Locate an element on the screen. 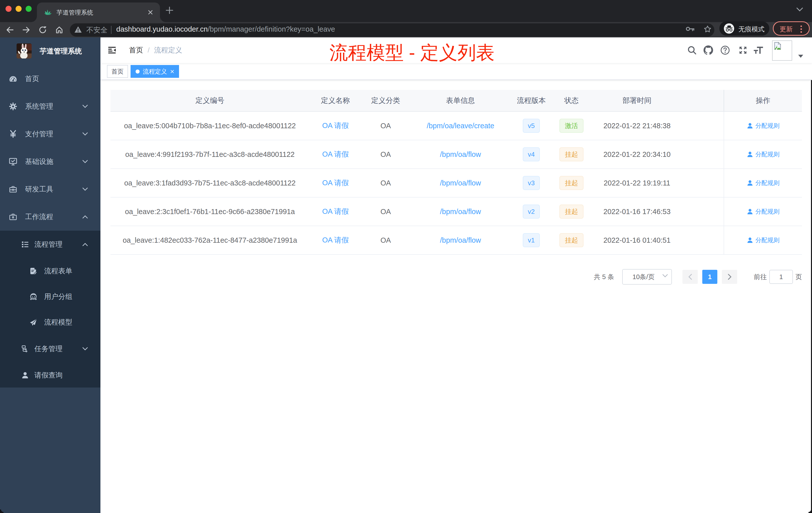 This screenshot has height=513, width=812. definition-category-text: OA is located at coordinates (386, 240).